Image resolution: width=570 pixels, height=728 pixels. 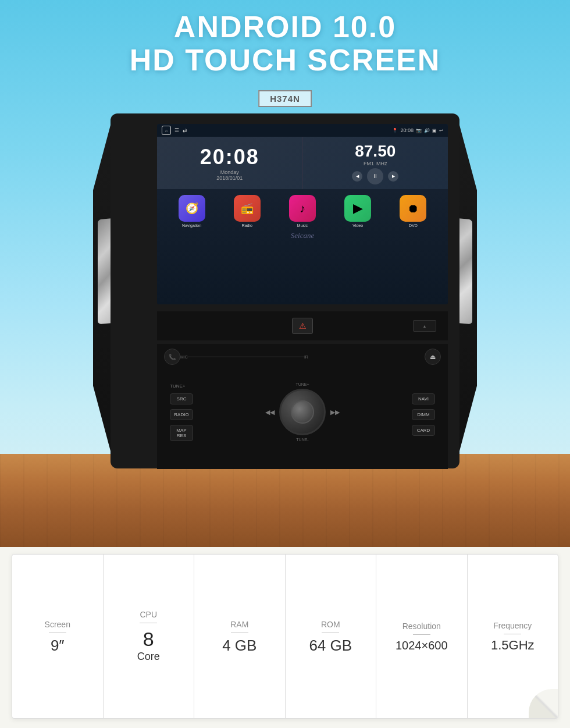 What do you see at coordinates (407, 130) in the screenshot?
I see `status-time: 20:08` at bounding box center [407, 130].